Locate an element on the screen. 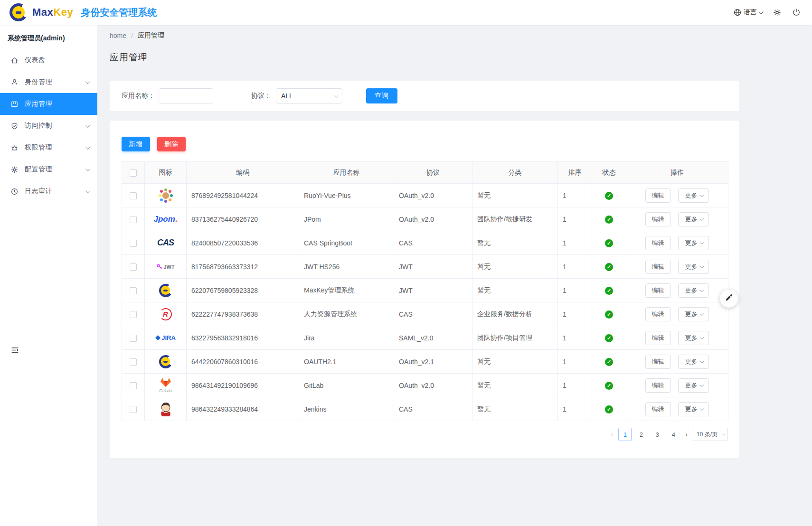 Image resolution: width=812 pixels, height=526 pixels. maxkey-logo is located at coordinates (166, 362).